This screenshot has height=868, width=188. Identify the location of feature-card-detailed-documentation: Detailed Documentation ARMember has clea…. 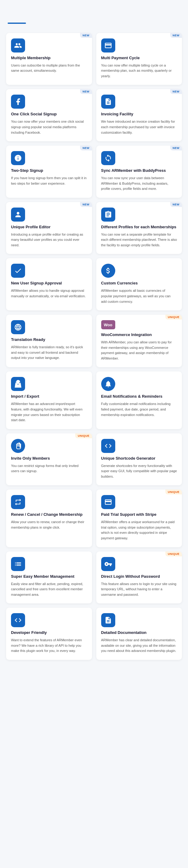
(139, 633).